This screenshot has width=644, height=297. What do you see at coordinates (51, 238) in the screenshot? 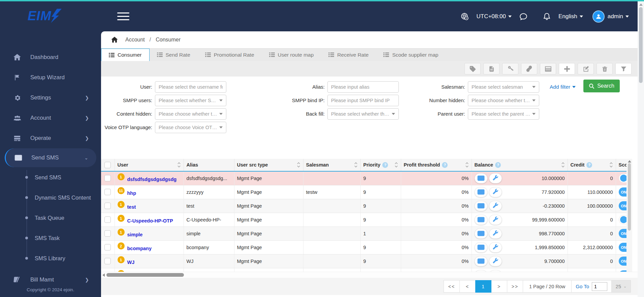
I see `sidebar-subitem-sms-task: SMS Task` at bounding box center [51, 238].